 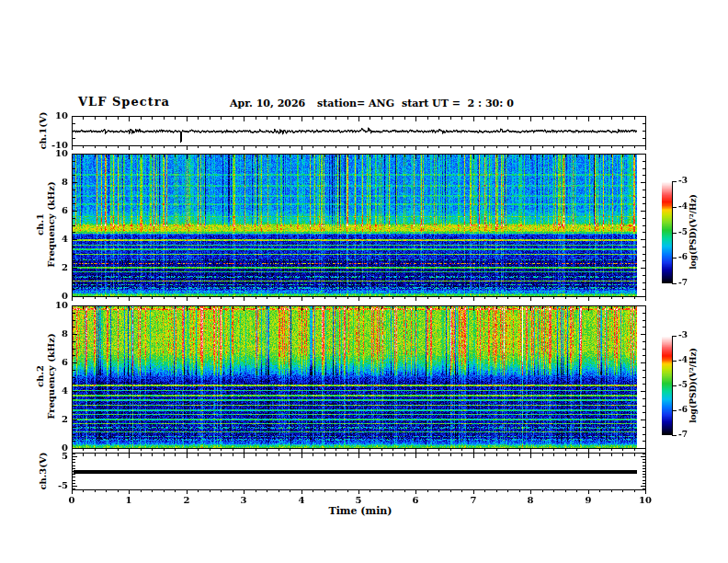 I want to click on header-start-ut: start UT = 2 : 30: 0, so click(x=458, y=103).